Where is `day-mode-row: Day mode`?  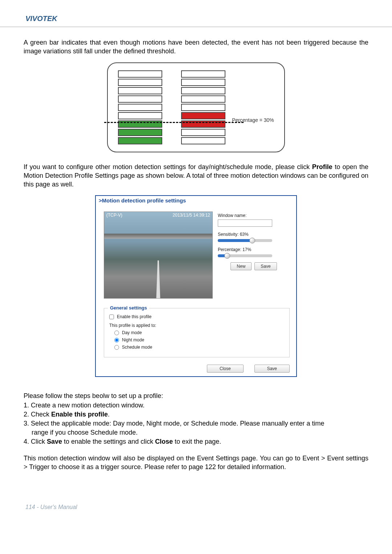 day-mode-row: Day mode is located at coordinates (199, 333).